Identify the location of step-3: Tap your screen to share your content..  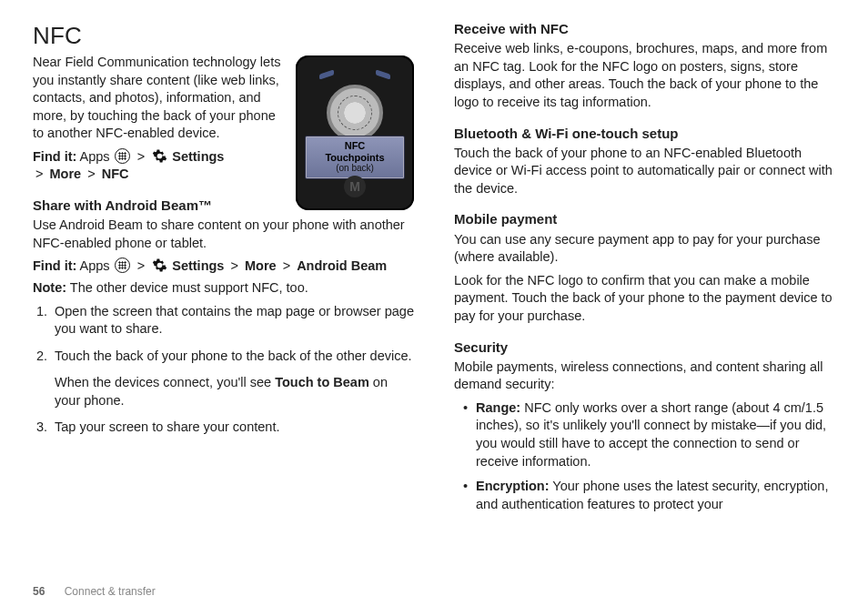
(233, 428).